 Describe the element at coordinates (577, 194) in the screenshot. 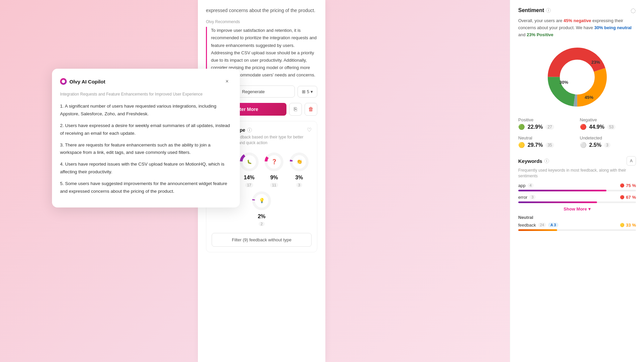

I see `keywords-section: Keywords i A Frequently used keywords in…` at that location.